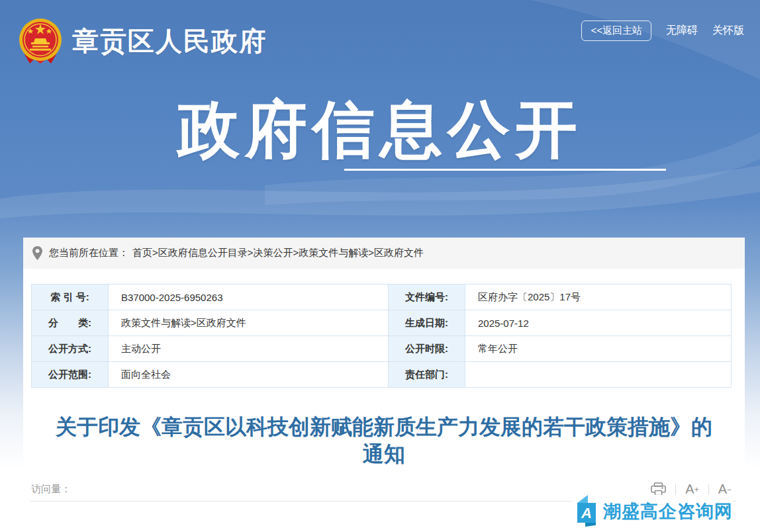 This screenshot has height=532, width=760. I want to click on minus-sign: −, so click(730, 490).